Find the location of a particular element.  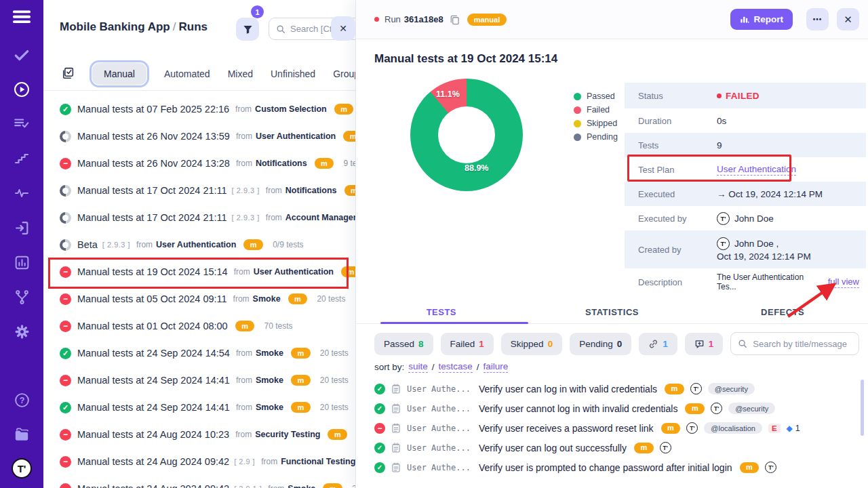

summary-row-executed: Executed → Oct 19, 2024 12:14 PM is located at coordinates (745, 194).